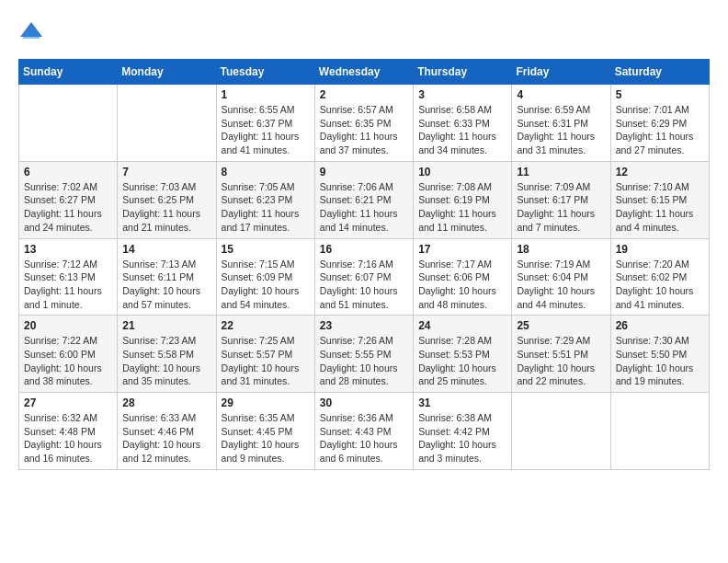 This screenshot has width=728, height=563. I want to click on day-info: Sunrise: 7:22 AM Sunset: 6:00 PM Dayligh…, so click(68, 361).